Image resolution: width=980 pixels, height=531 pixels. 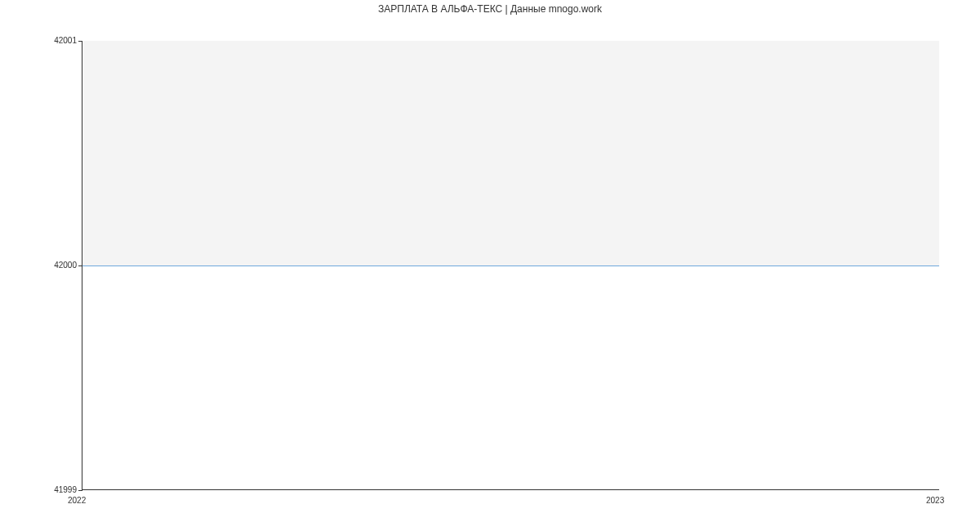 I want to click on x-tick-label: 2022, so click(x=77, y=501).